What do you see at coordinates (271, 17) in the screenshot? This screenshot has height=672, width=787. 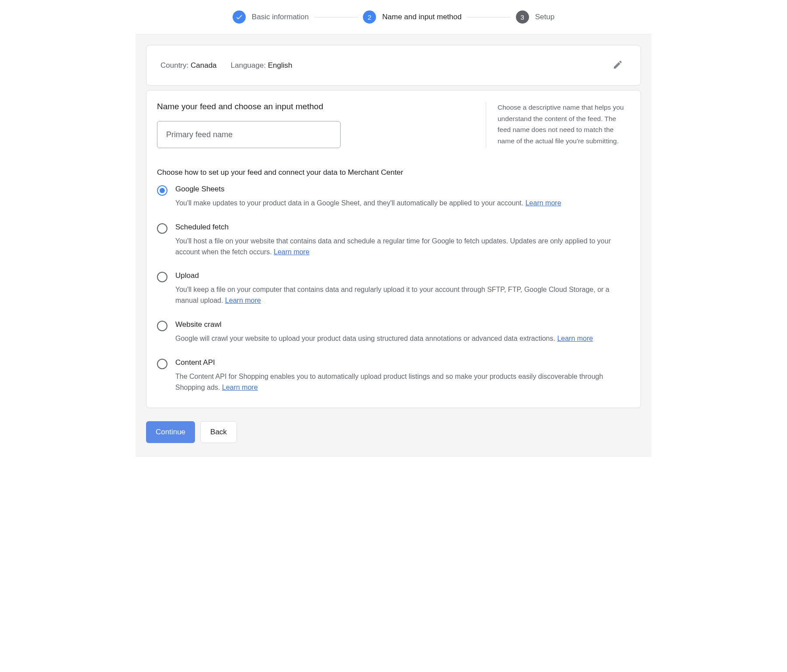 I see `step-basic-information: Basic information` at bounding box center [271, 17].